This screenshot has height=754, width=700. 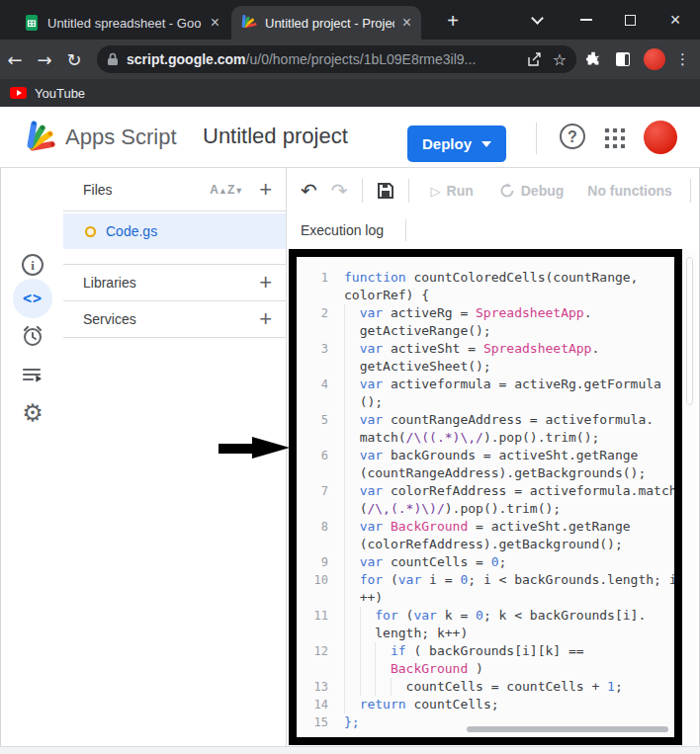 What do you see at coordinates (460, 313) in the screenshot?
I see `code-text: var activeRg = SpreadsheetApp.` at bounding box center [460, 313].